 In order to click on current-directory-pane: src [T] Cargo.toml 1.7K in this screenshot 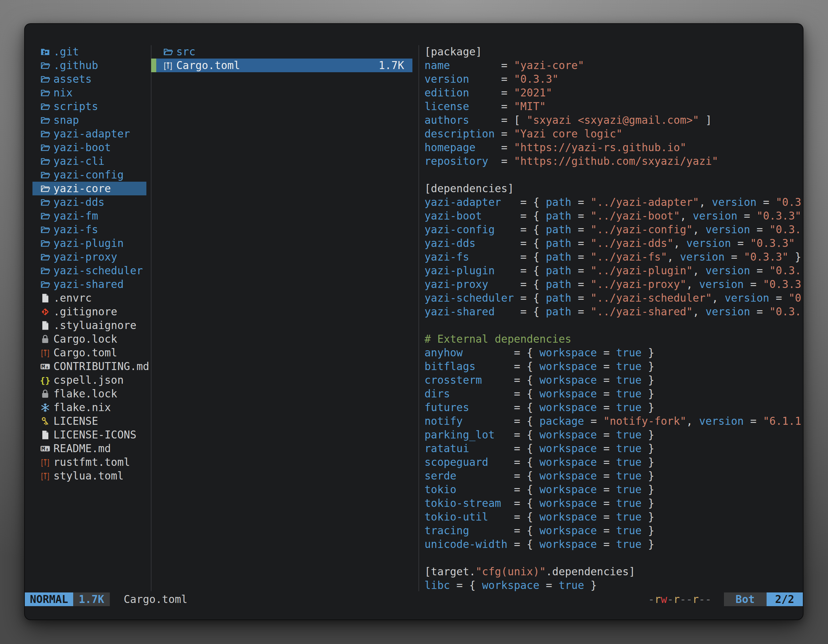, I will do `click(282, 58)`.